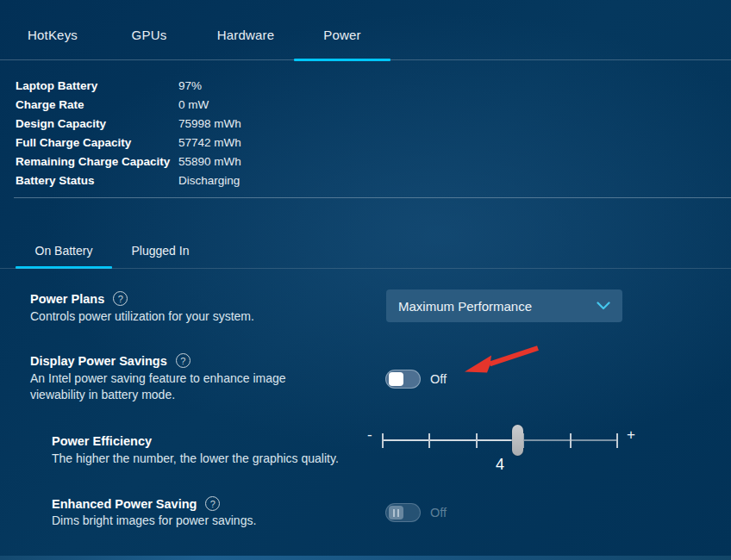  What do you see at coordinates (246, 35) in the screenshot?
I see `tab-hardware: Hardware` at bounding box center [246, 35].